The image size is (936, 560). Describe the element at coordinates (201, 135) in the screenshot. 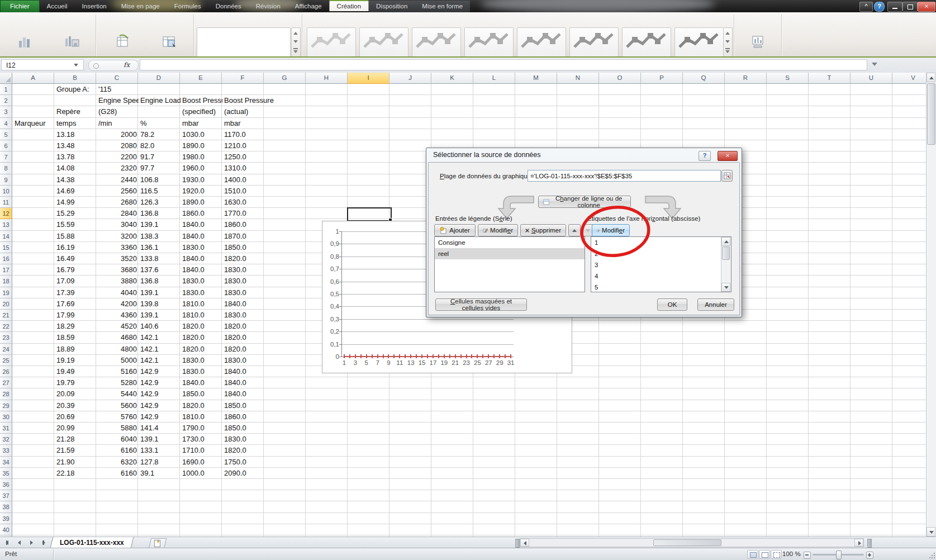

I see `cell-E5: 1030.0` at that location.